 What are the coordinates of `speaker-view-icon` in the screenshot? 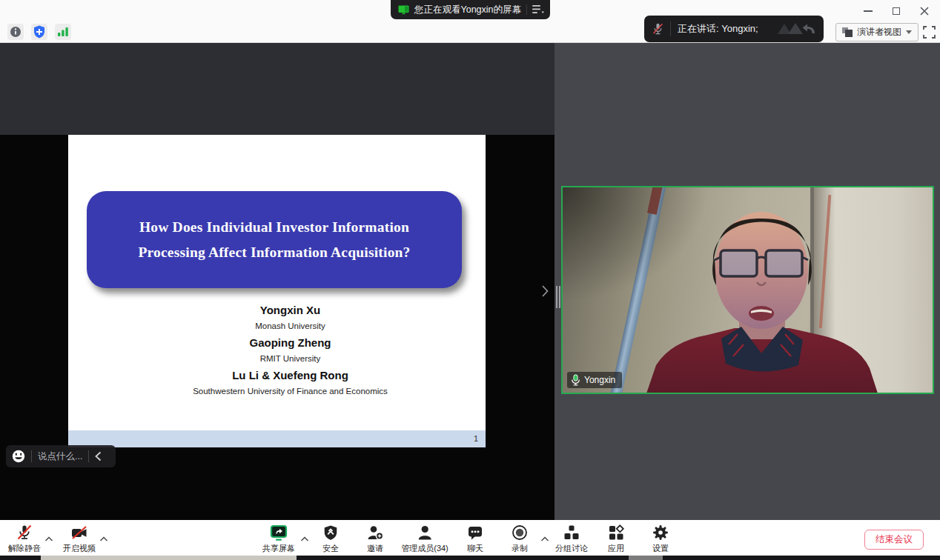 It's located at (847, 33).